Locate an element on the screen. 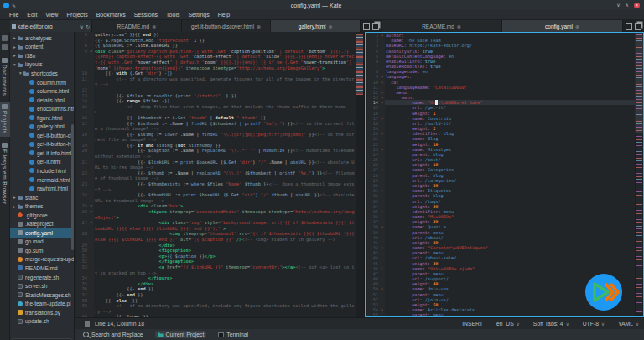 This screenshot has height=340, width=644. menu-item-projects: Projects is located at coordinates (77, 15).